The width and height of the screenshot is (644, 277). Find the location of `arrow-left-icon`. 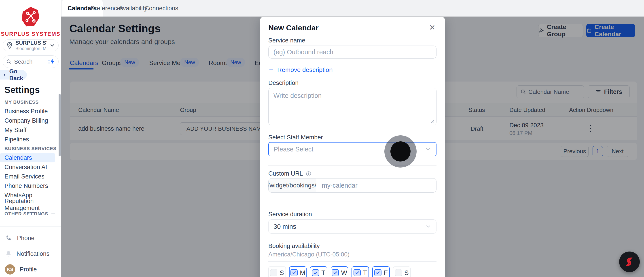

arrow-left-icon is located at coordinates (6, 75).